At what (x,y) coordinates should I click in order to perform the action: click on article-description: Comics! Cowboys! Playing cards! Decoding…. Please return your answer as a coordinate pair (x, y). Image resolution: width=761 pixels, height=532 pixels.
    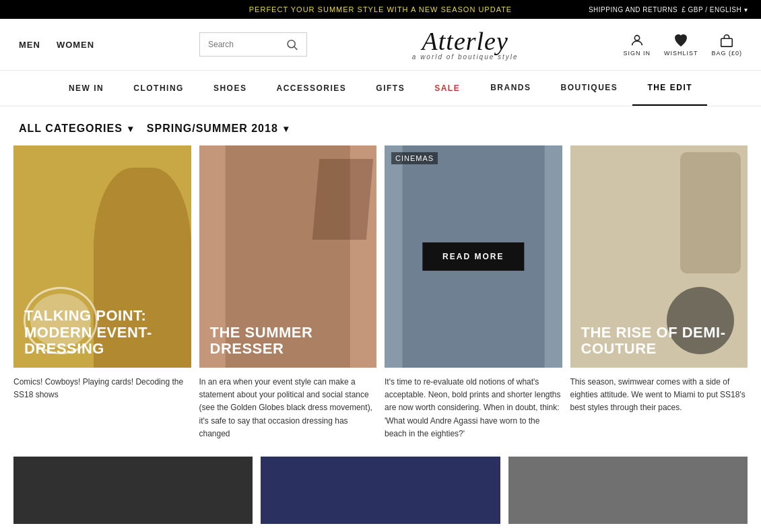
    Looking at the image, I should click on (102, 386).